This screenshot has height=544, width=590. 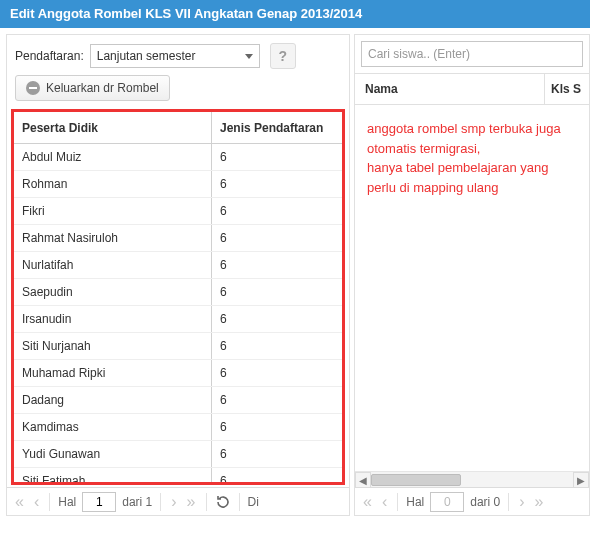 What do you see at coordinates (137, 502) in the screenshot?
I see `dari-label: dari 1` at bounding box center [137, 502].